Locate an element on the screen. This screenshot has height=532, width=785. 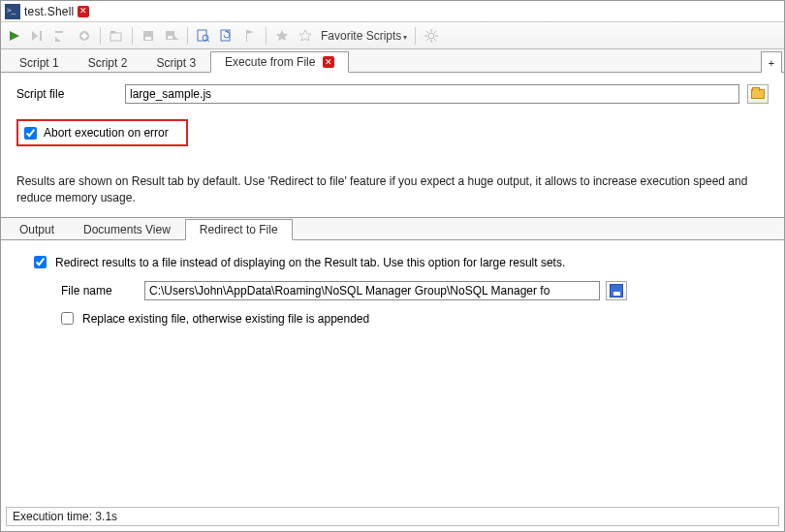
window-title: test.Shell is located at coordinates (48, 12).